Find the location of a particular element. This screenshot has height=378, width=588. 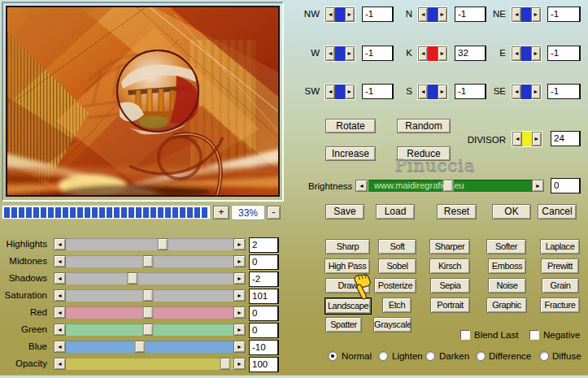

midtones-value: 0 is located at coordinates (264, 262).